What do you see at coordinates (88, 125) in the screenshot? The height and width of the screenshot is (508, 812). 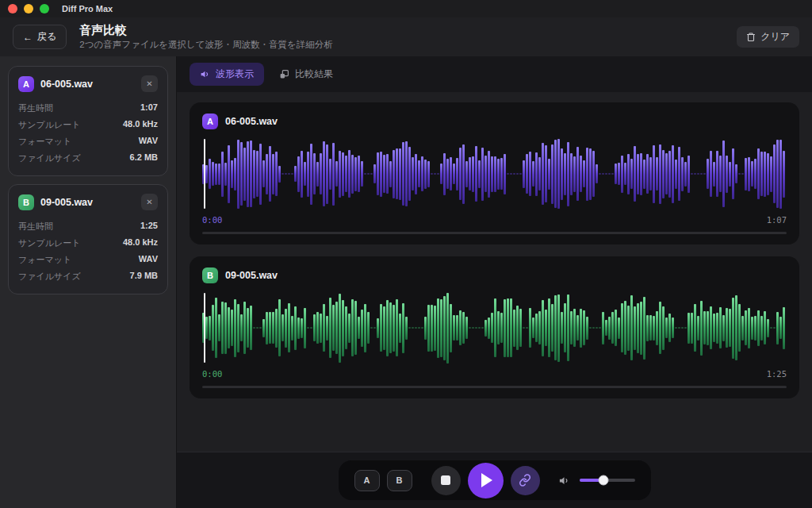 I see `file-a-samplerate-row: サンプルレート48.0 kHz` at bounding box center [88, 125].